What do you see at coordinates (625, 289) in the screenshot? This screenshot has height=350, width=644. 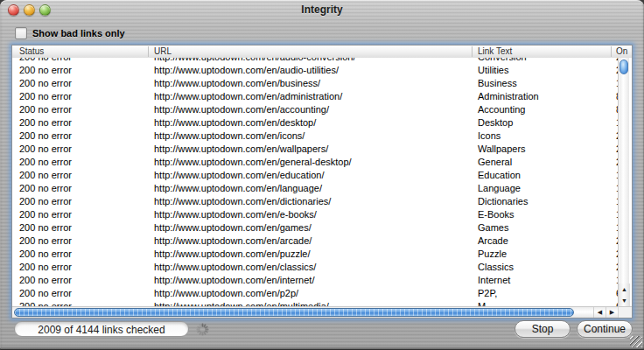 I see `scroll-up-icon: ▲` at bounding box center [625, 289].